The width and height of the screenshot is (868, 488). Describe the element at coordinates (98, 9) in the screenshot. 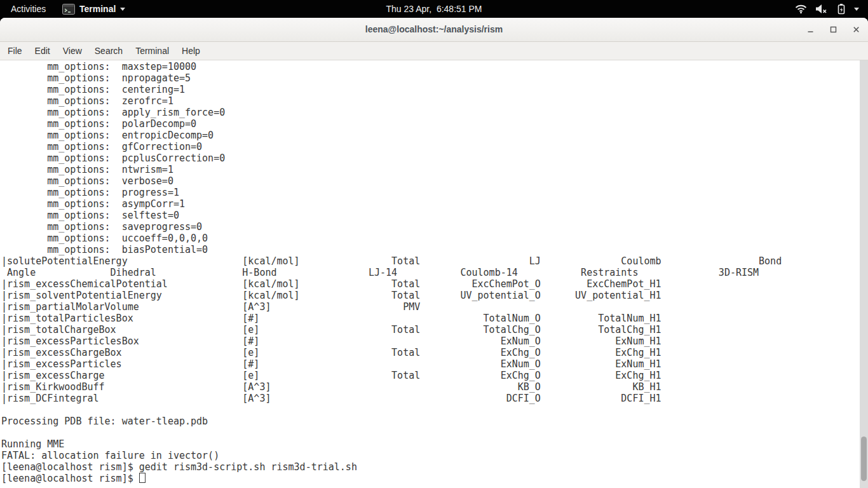

I see `app-menu-label: Terminal` at that location.